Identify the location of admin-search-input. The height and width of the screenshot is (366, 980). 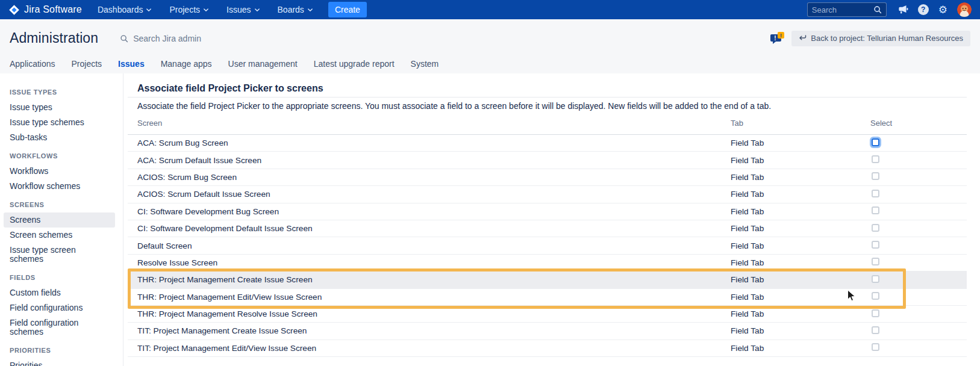
(199, 39).